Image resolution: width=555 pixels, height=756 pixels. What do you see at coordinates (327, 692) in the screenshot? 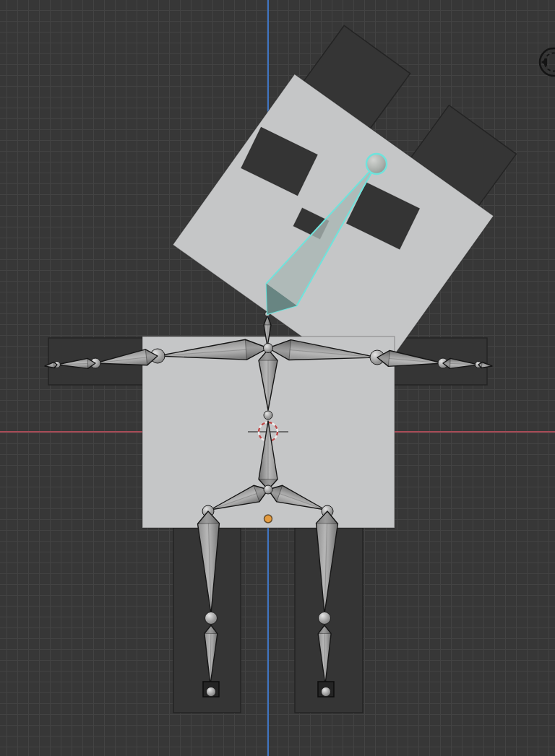
I see `foot-right-joint` at bounding box center [327, 692].